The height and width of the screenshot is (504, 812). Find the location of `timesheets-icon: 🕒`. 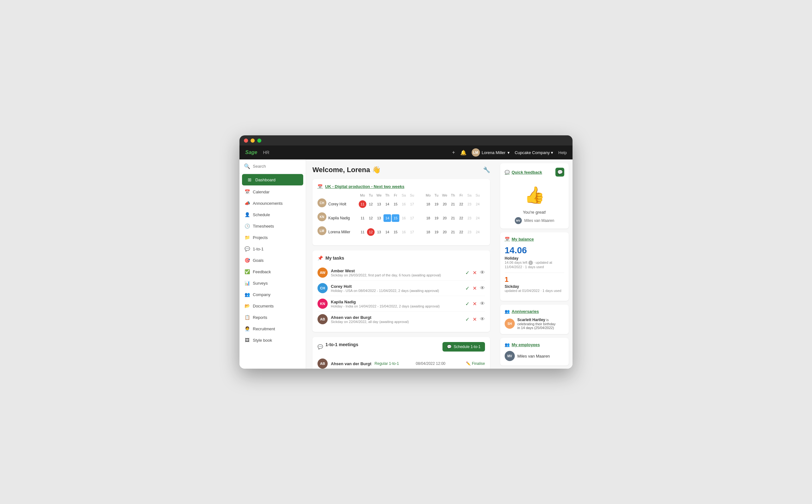

timesheets-icon: 🕒 is located at coordinates (247, 226).